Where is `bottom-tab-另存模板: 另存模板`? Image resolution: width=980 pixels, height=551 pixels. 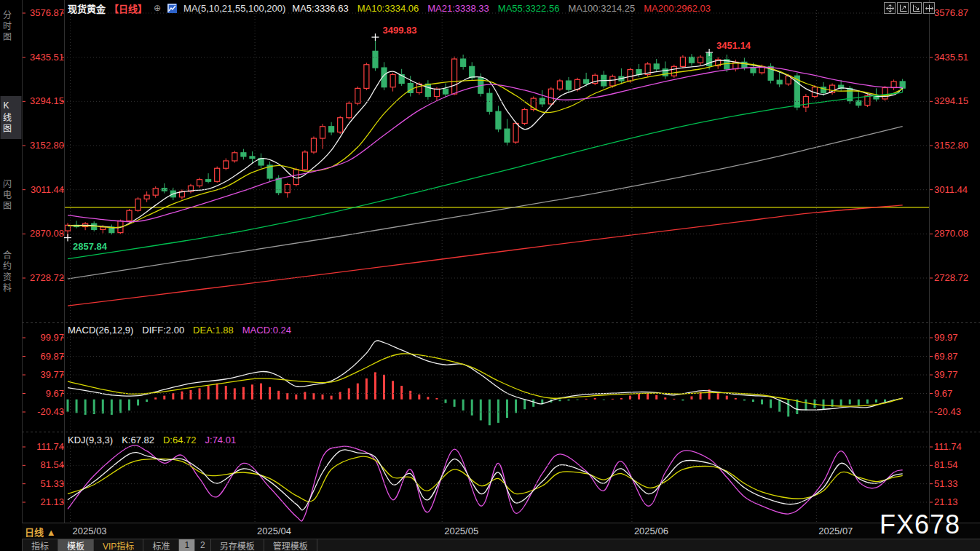 bottom-tab-另存模板: 另存模板 is located at coordinates (237, 545).